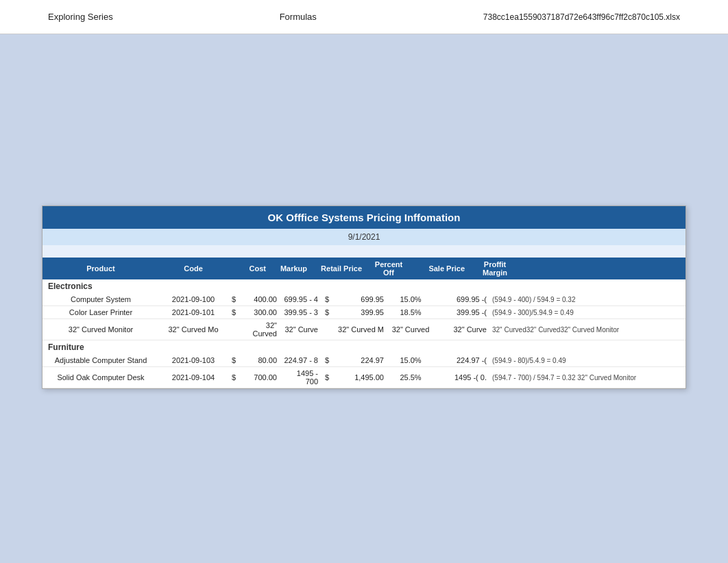 Image resolution: width=728 pixels, height=563 pixels. I want to click on cell-cost: 300.00, so click(259, 312).